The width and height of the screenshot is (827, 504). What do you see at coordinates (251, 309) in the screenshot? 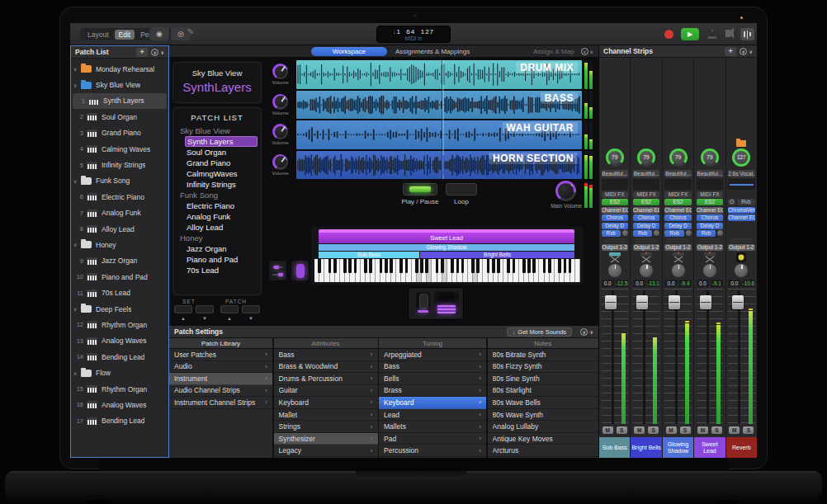
I see `patch-down-button` at bounding box center [251, 309].